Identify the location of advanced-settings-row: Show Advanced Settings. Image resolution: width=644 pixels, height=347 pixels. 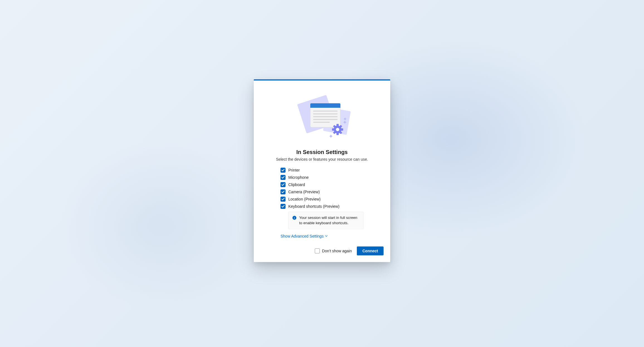
(322, 234).